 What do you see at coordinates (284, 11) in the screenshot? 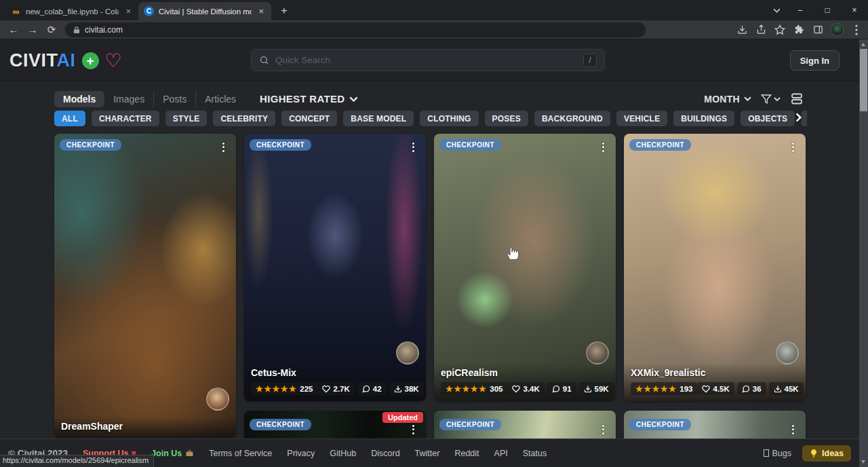
I see `new-tab-button: +` at bounding box center [284, 11].